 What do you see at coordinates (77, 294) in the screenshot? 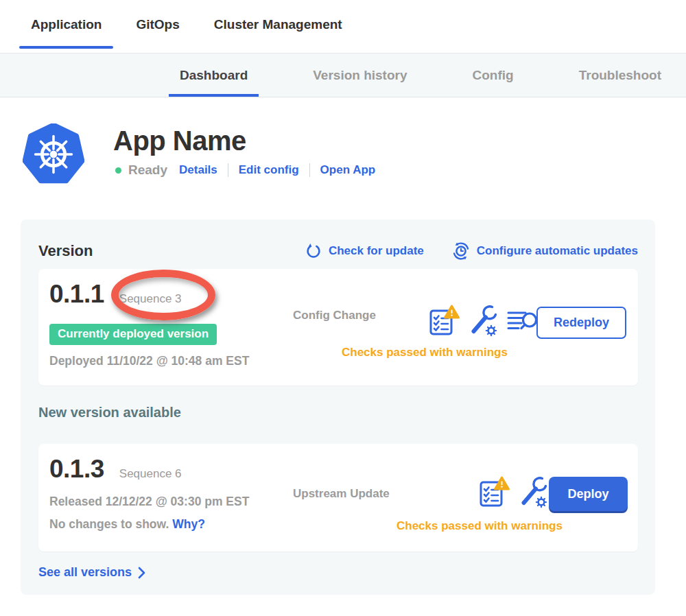
I see `current-version-number: 0.1.1` at bounding box center [77, 294].